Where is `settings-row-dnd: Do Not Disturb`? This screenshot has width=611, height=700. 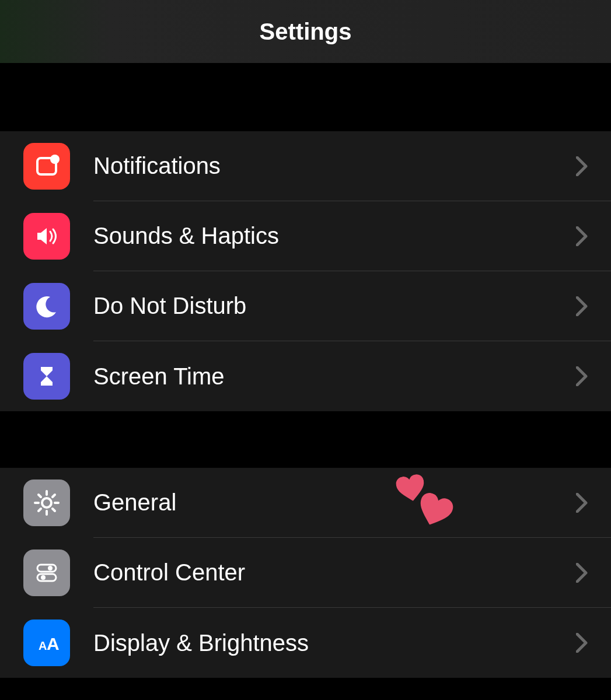 settings-row-dnd: Do Not Disturb is located at coordinates (306, 306).